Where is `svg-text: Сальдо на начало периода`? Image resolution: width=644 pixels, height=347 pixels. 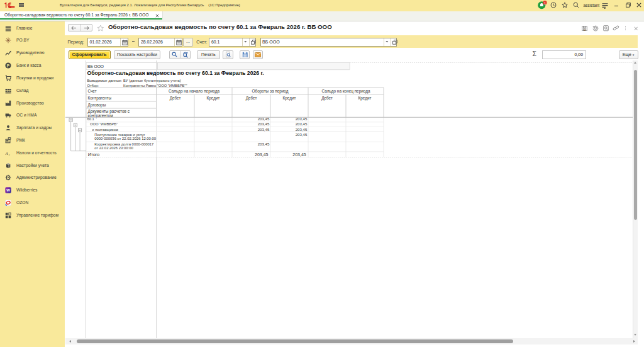
svg-text: Сальдо на начало периода is located at coordinates (194, 91).